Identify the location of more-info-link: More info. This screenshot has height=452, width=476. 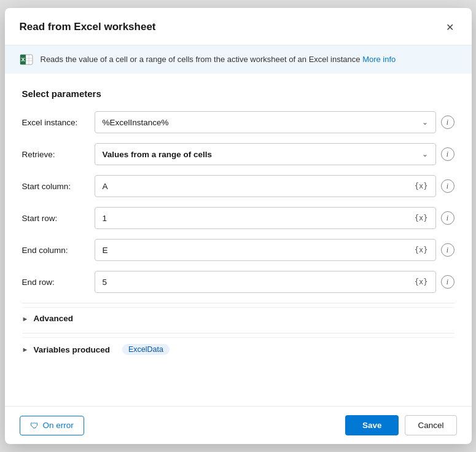
(379, 59).